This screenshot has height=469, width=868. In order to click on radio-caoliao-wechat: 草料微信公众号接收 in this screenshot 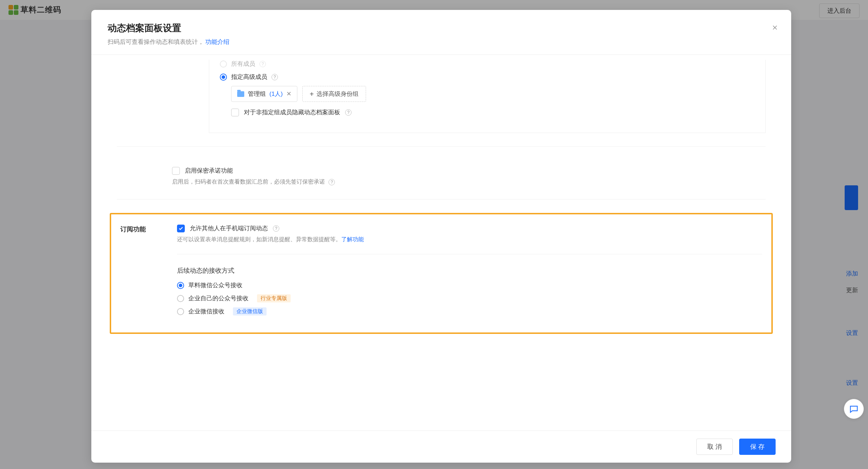, I will do `click(469, 285)`.